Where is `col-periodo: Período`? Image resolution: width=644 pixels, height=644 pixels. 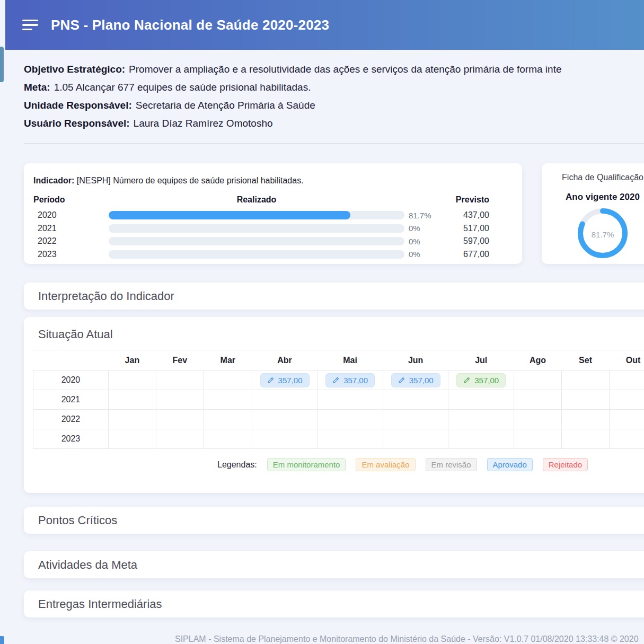
col-periodo: Período is located at coordinates (71, 200).